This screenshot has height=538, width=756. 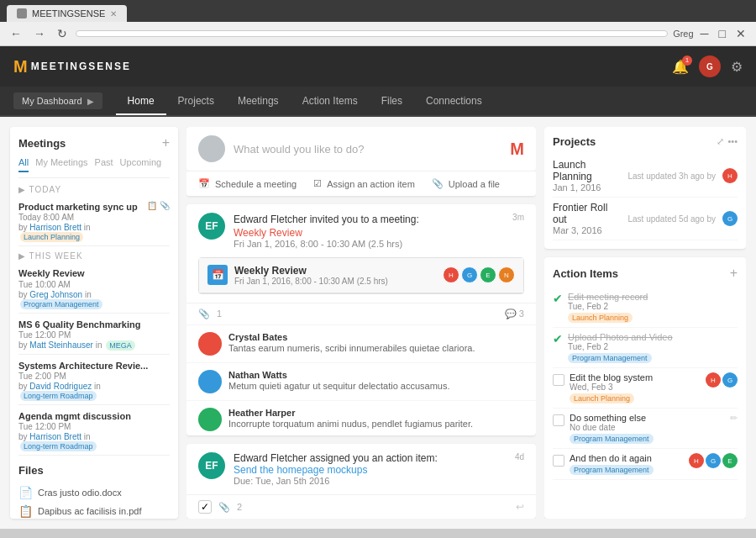 I want to click on filter-upcoming: Upcoming, so click(x=141, y=165).